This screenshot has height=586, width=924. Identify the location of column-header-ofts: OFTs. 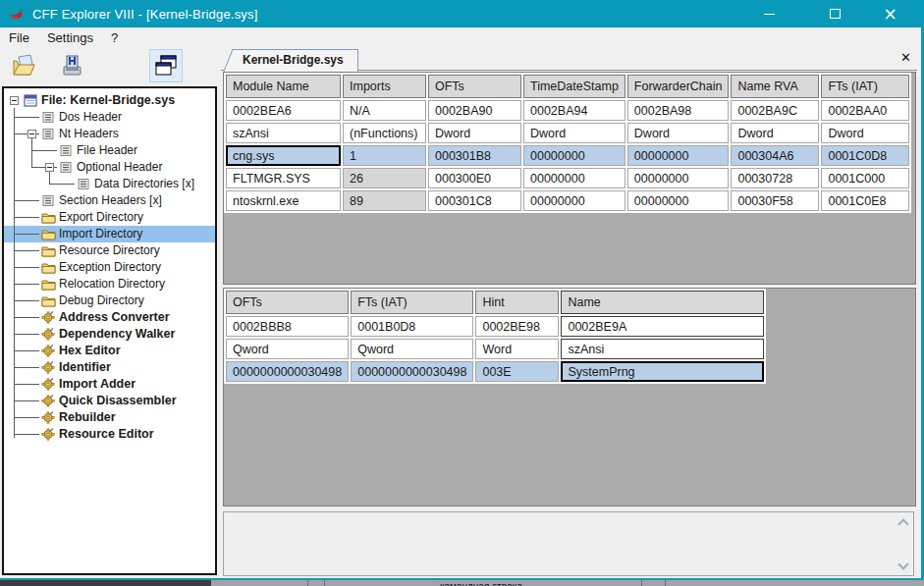
(475, 86).